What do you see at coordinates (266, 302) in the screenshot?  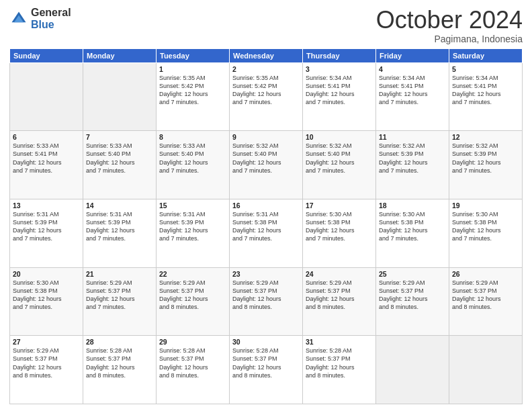 I see `calendar-cell: 23 Sunrise: 5:29 AMSunset: 5:37 PMDaylig…` at bounding box center [266, 302].